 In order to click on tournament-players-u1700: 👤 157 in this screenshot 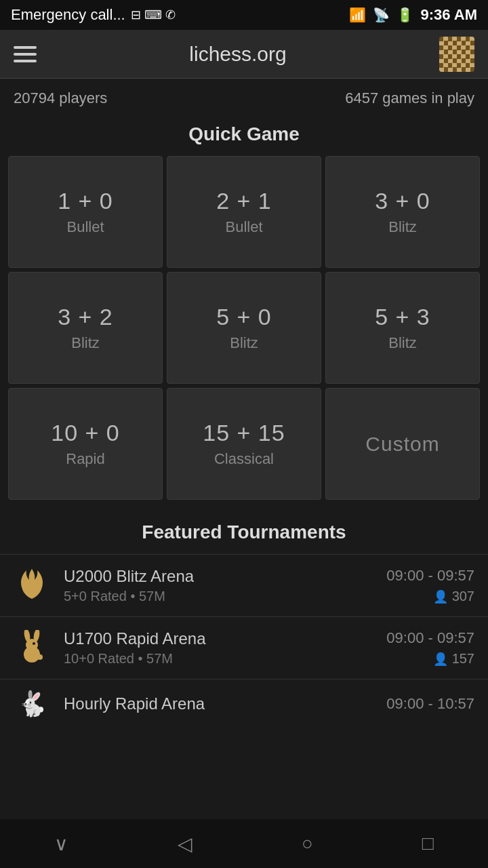, I will do `click(454, 659)`.